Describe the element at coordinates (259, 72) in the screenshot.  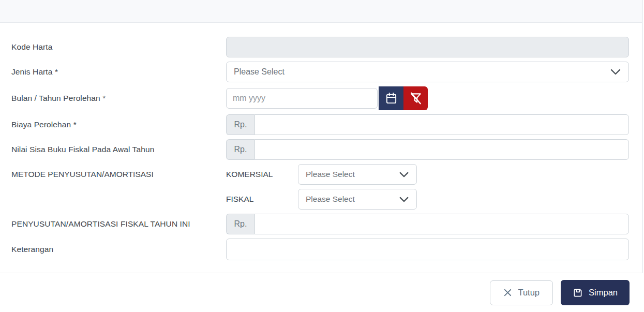
I see `jenis-harta-selected-value: Please Select` at that location.